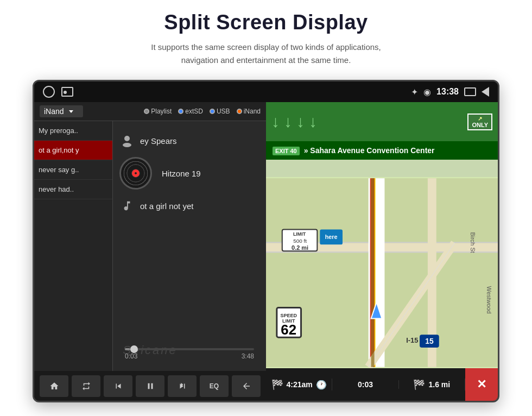  What do you see at coordinates (74, 246) in the screenshot?
I see `song-list: My preroga.. ot a girl,not y never say g…` at bounding box center [74, 246].